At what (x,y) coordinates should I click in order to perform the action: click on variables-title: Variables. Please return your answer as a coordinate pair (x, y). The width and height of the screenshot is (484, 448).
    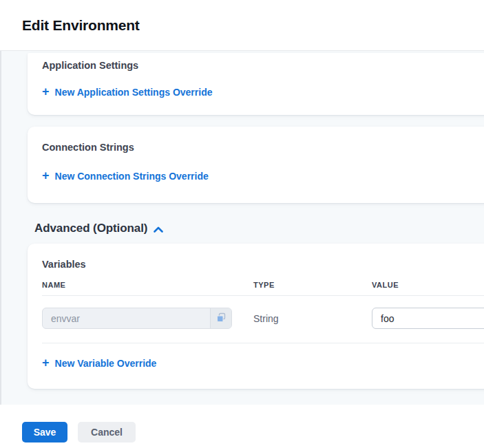
    Looking at the image, I should click on (263, 264).